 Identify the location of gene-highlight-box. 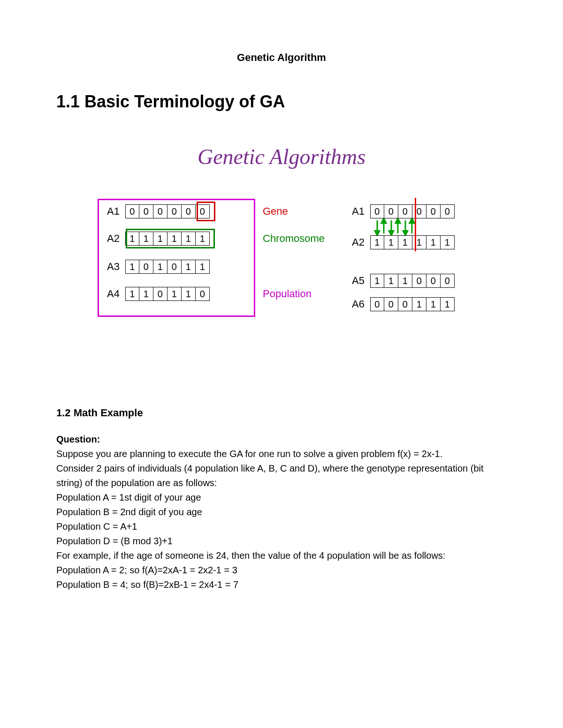
(206, 211).